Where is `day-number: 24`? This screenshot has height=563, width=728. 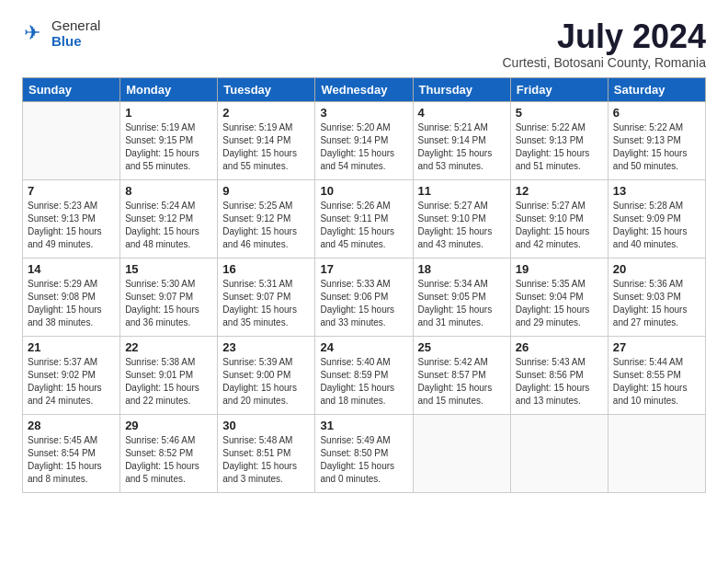
day-number: 24 is located at coordinates (364, 348).